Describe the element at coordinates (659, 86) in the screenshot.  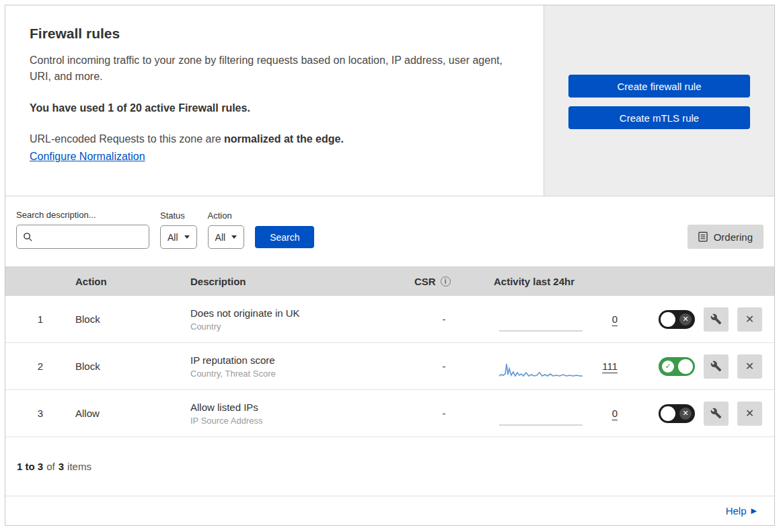
I see `create-firewall-rule-button: Create firewall rule` at that location.